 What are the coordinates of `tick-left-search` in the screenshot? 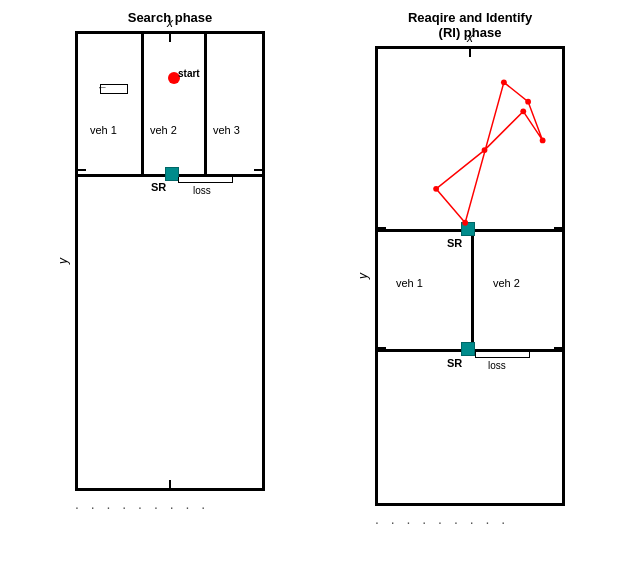 It's located at (82, 170).